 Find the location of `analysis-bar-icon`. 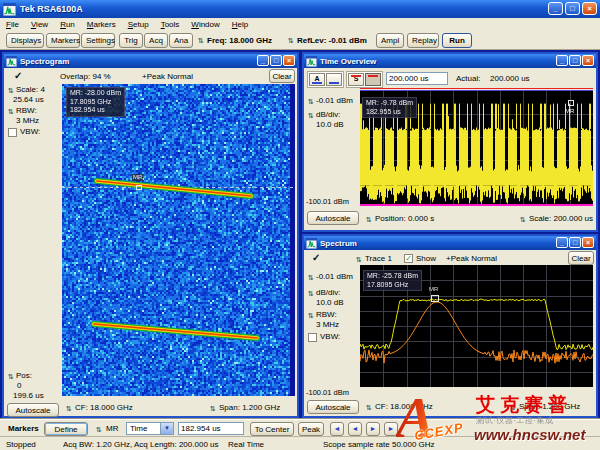

analysis-bar-icon is located at coordinates (317, 83).